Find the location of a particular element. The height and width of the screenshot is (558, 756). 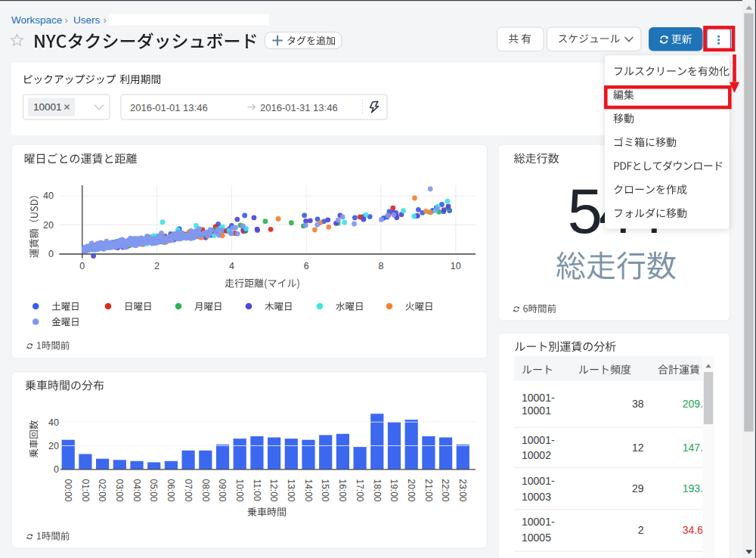

svg-text: 8 is located at coordinates (381, 266).